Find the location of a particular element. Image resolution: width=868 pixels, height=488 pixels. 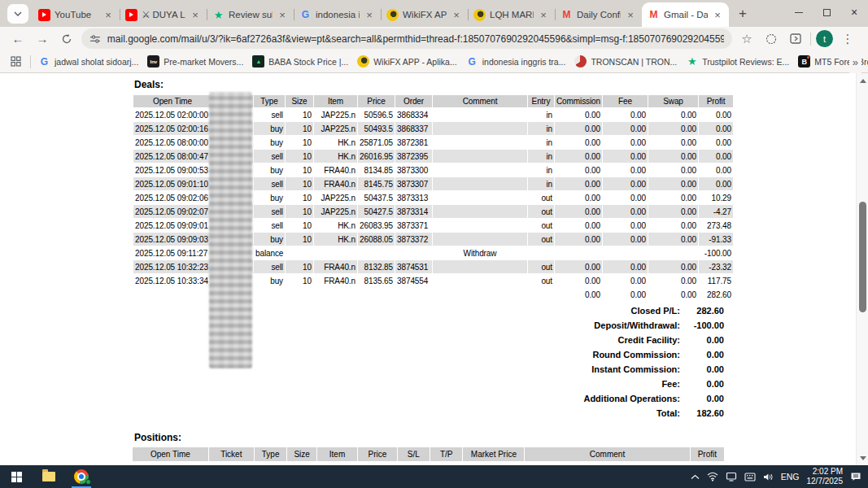

summary-row-7: Total: 182.60 is located at coordinates (428, 413).